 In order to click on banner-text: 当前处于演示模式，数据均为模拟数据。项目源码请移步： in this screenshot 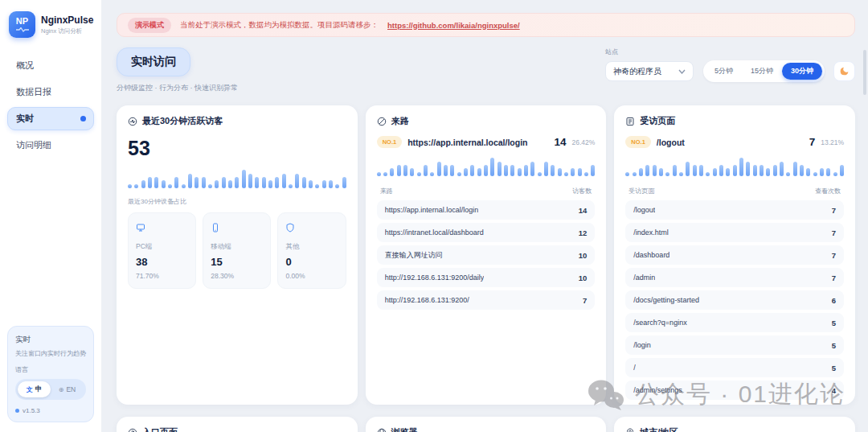, I will do `click(280, 26)`.